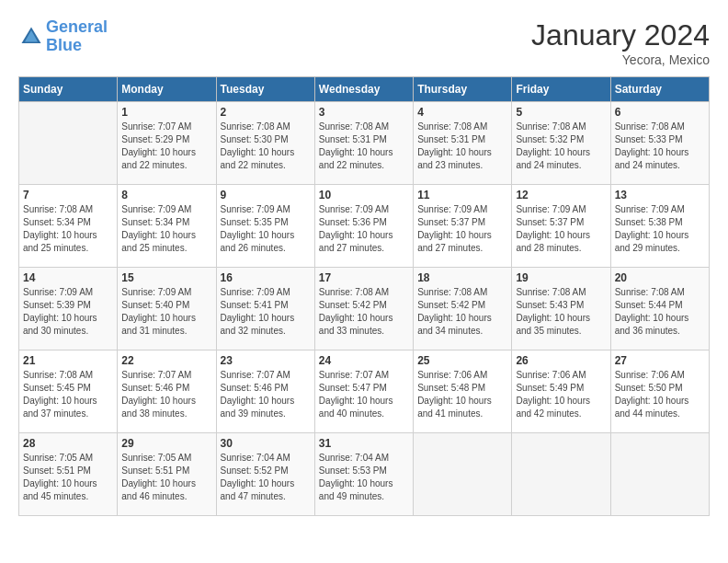 The width and height of the screenshot is (728, 563). What do you see at coordinates (68, 395) in the screenshot?
I see `day-info: Sunrise: 7:08 AM Sunset: 5:45 PM Dayligh…` at bounding box center [68, 395].